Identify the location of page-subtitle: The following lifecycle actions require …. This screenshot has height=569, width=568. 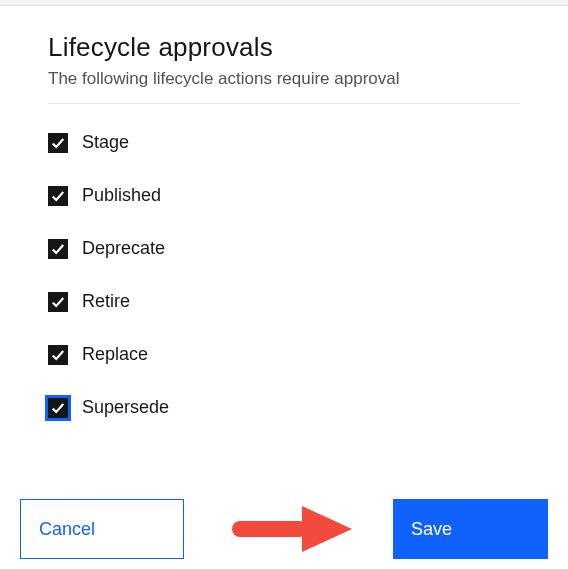
(284, 79).